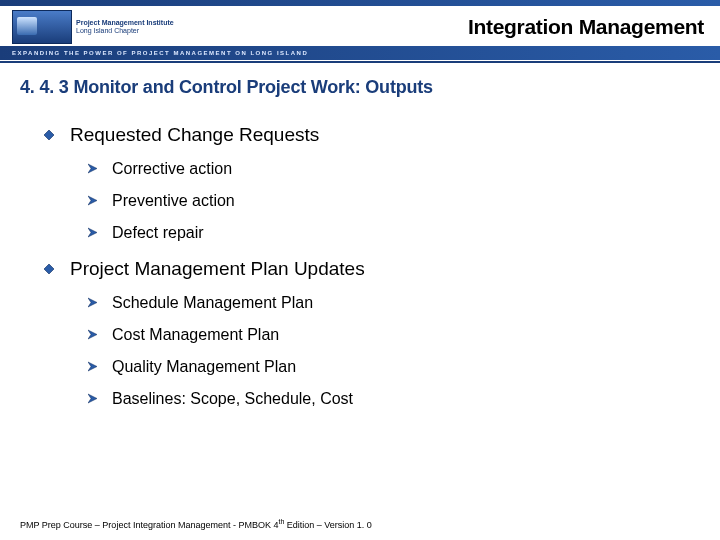  What do you see at coordinates (125, 31) in the screenshot?
I see `org-line2: Long Island Chapter` at bounding box center [125, 31].